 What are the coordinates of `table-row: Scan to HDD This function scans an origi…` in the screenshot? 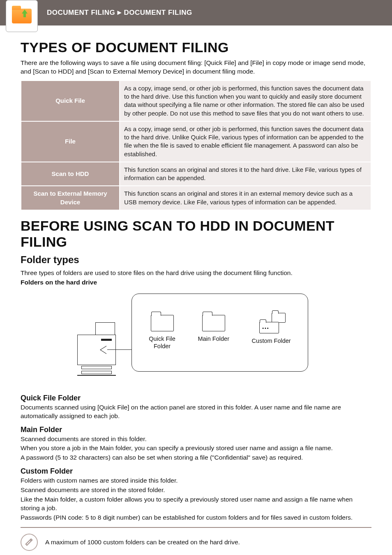 It's located at (196, 174).